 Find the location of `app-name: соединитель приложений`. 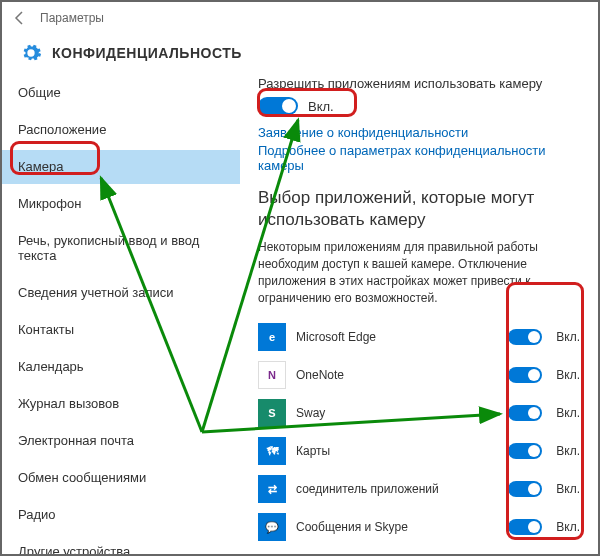

app-name: соединитель приложений is located at coordinates (397, 489).